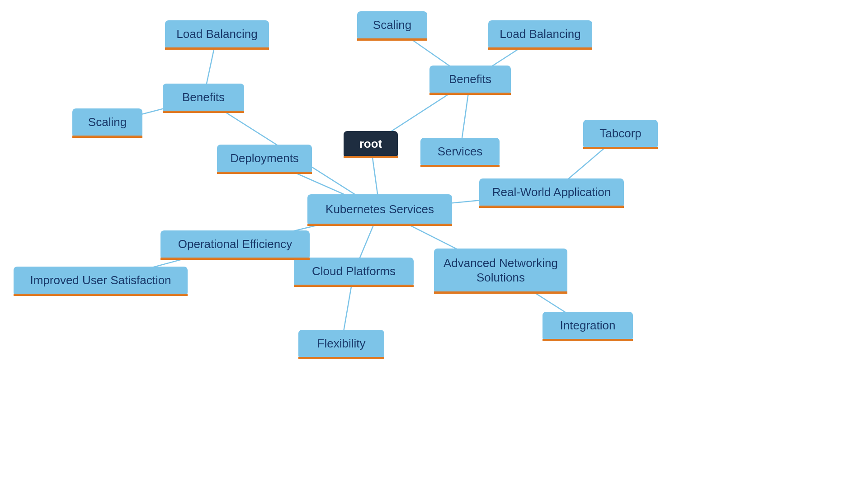 Image resolution: width=868 pixels, height=488 pixels. What do you see at coordinates (501, 271) in the screenshot?
I see `node-adv_networking: Advanced NetworkingSolutions` at bounding box center [501, 271].